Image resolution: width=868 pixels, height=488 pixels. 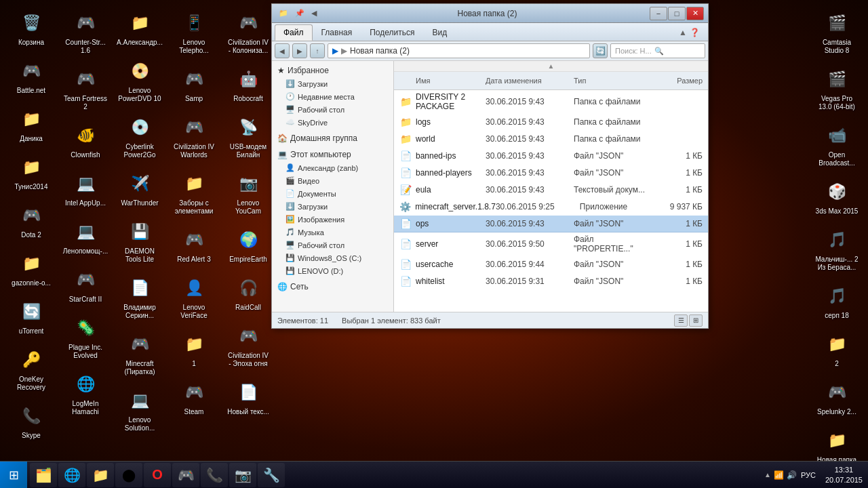 I want to click on file-row-server: 📄 server 30.06.2015 9:50 Файл "PROPERTIE…, so click(x=551, y=244).